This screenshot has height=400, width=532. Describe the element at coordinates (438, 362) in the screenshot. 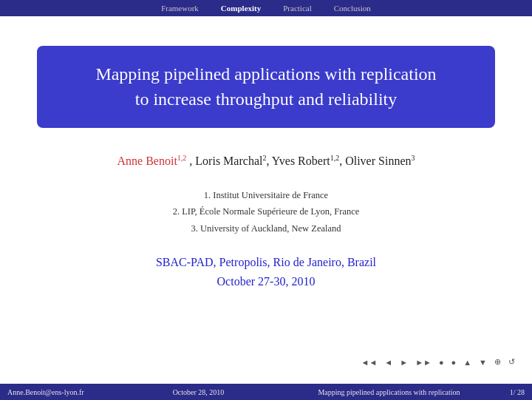

I see `nav-controls: ◄◄ ◄ ► ►► ● ● ▲ ▼ ⊕ ↺` at that location.